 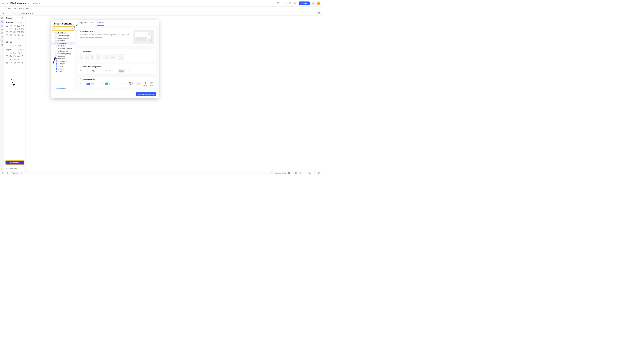 What do you see at coordinates (63, 56) in the screenshot?
I see `tree-tech-clipart: ▸Tech Clipart` at bounding box center [63, 56].